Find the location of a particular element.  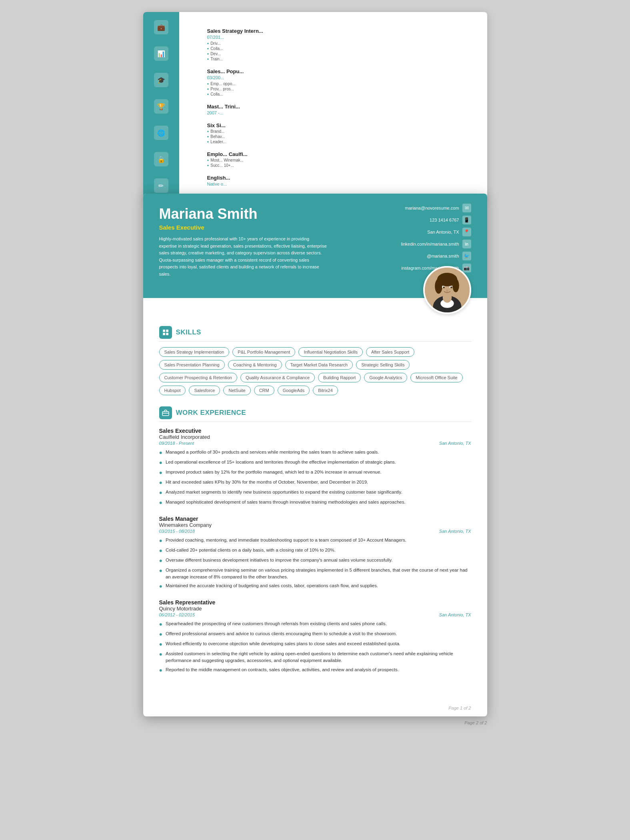

sidebar-icon-6: 🔒 is located at coordinates (161, 159).